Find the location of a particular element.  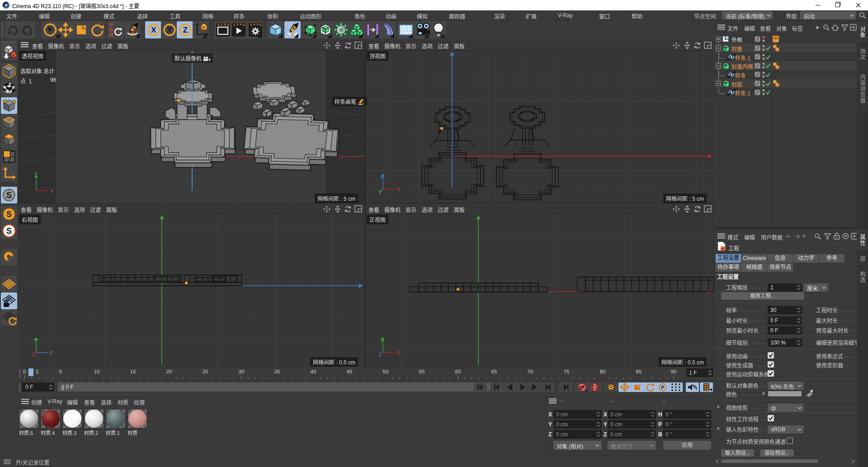

svg-text: 0 is located at coordinates (24, 372).